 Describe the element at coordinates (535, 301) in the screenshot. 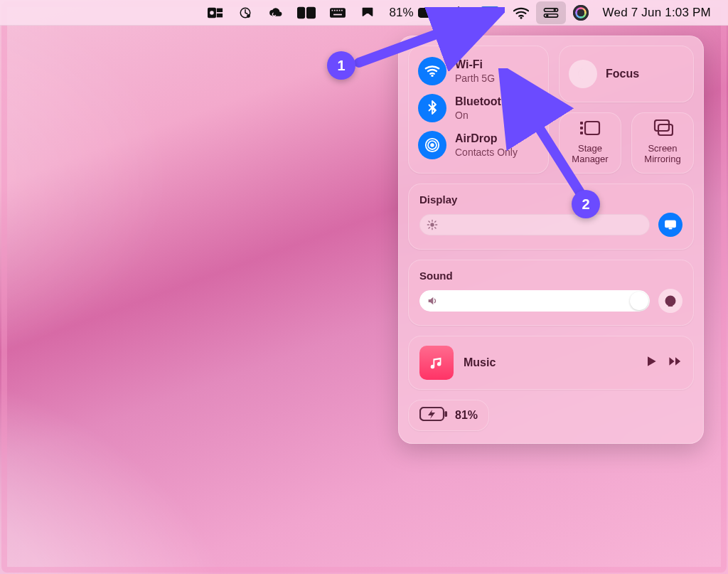

I see `volume-slider` at that location.